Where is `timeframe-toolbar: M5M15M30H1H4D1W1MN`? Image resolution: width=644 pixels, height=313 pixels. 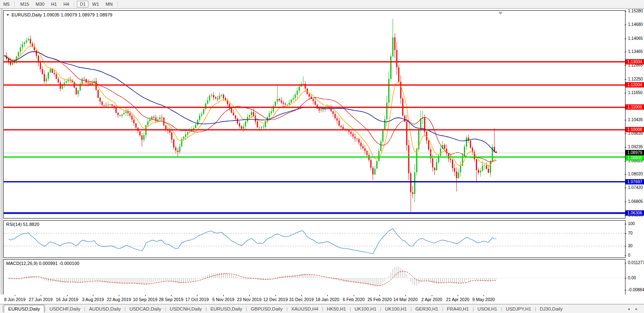 timeframe-toolbar: M5M15M30H1H4D1W1MN is located at coordinates (322, 4).